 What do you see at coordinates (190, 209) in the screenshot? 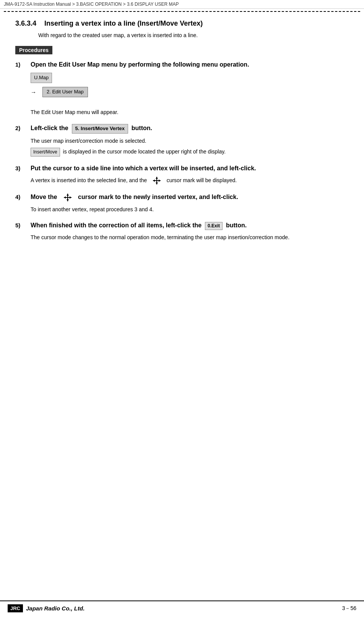
I see `proc-body-4: To insert another vertex, repeat procedu…` at bounding box center [190, 209].